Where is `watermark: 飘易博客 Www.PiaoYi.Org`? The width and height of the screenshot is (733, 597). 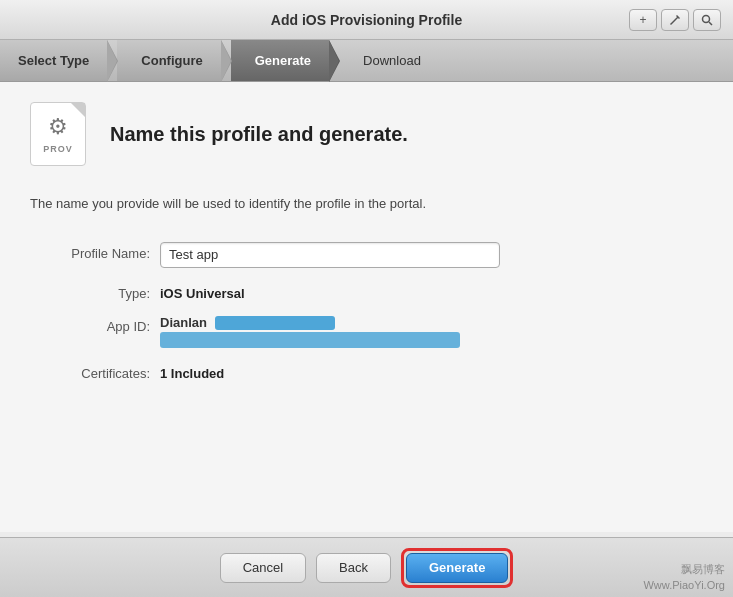
watermark: 飘易博客 Www.PiaoYi.Org is located at coordinates (684, 578).